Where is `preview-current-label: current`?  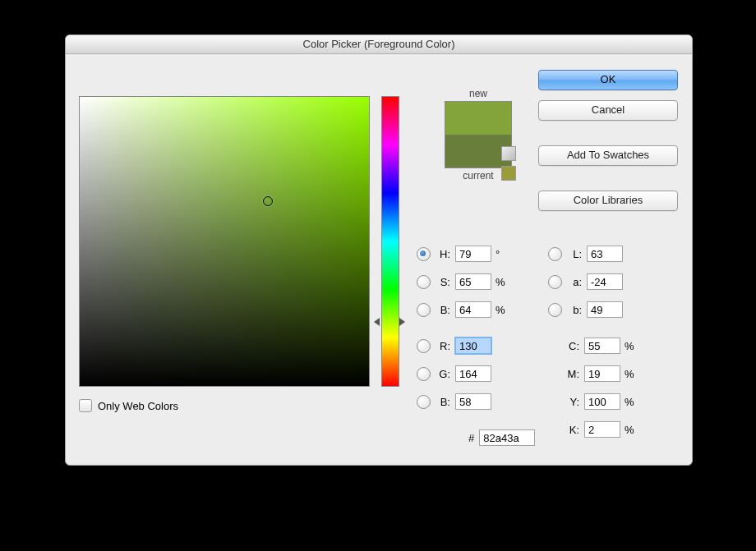 preview-current-label: current is located at coordinates (478, 176).